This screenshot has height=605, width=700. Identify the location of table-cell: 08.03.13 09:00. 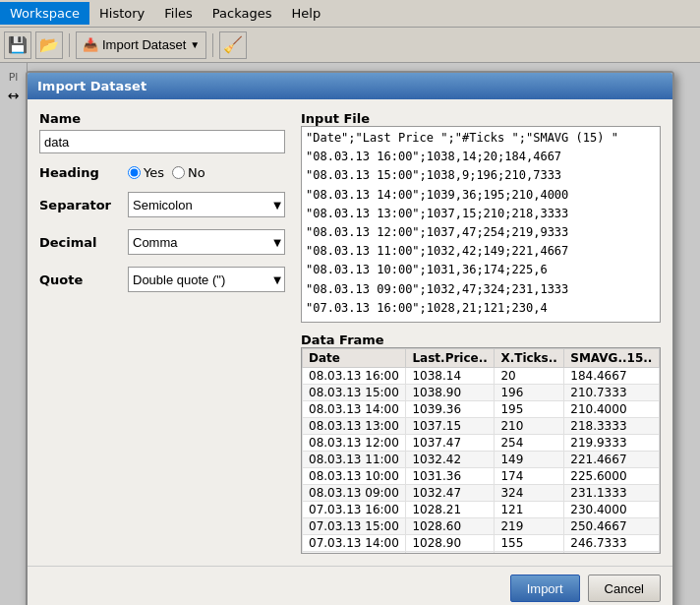
(354, 494).